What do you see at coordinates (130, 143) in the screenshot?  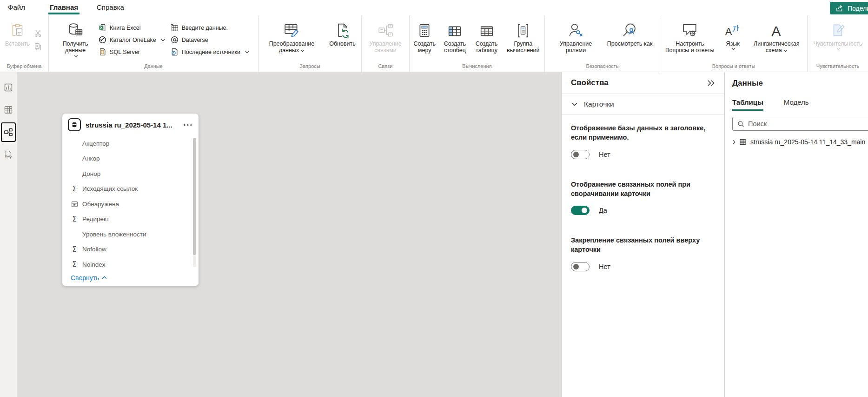 I see `field-row: Акцептор` at bounding box center [130, 143].